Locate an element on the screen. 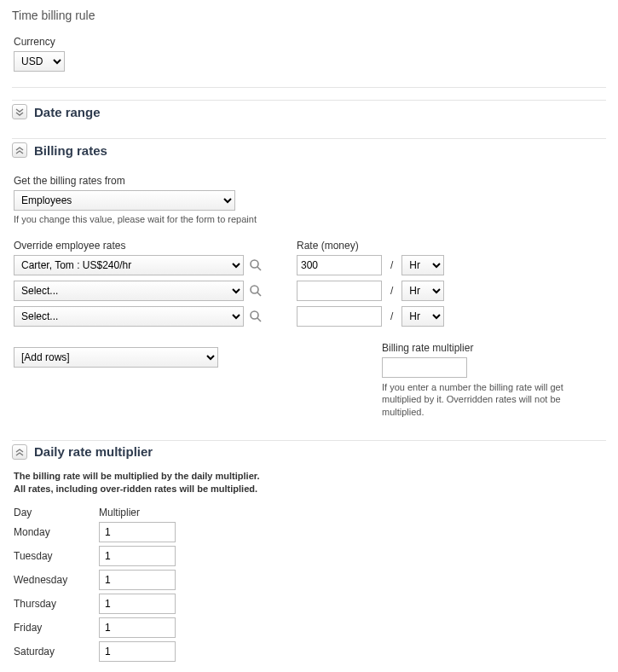 This screenshot has height=672, width=618. multiplier-column-header: Multiplier is located at coordinates (119, 513).